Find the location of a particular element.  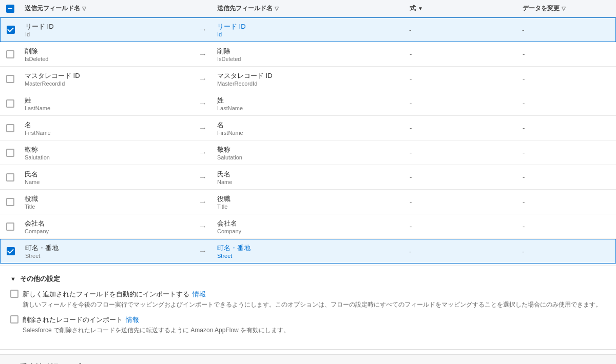

row-dest-label: リード ID is located at coordinates (299, 27).